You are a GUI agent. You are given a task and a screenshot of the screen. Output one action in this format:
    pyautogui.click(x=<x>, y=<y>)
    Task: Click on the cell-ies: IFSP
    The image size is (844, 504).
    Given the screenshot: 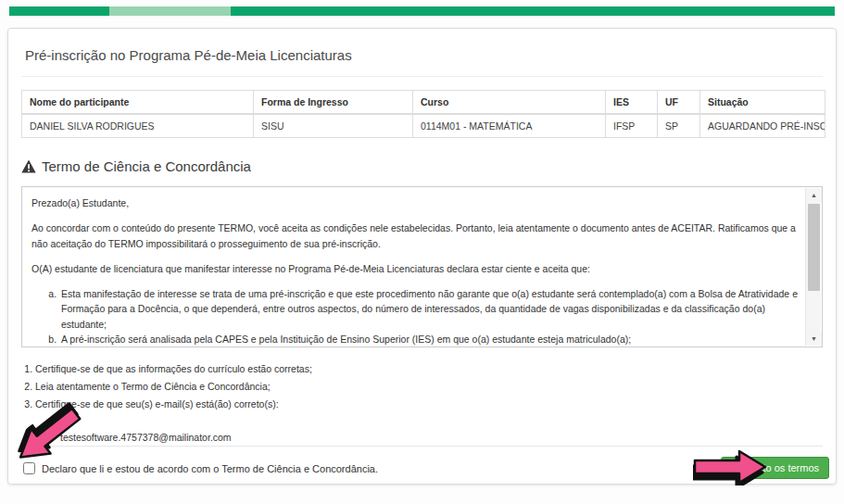 What is the action you would take?
    pyautogui.click(x=632, y=126)
    